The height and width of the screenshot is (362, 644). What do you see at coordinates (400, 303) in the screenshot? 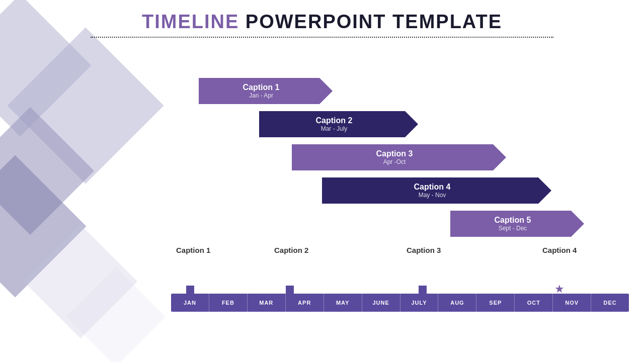
I see `month-bar: JAN FEB MAR APR MAY JUNE JULY AUG SEP OC…` at bounding box center [400, 303].